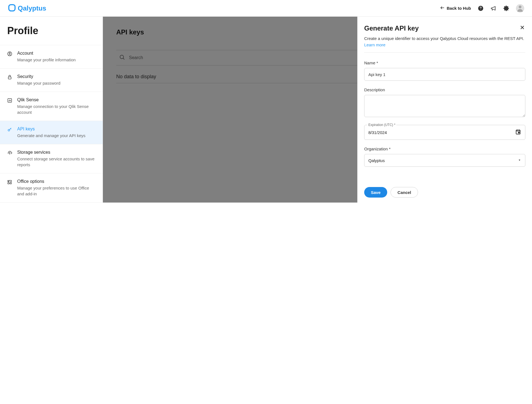 The width and height of the screenshot is (532, 404). I want to click on sidebar-title: Profile, so click(51, 35).